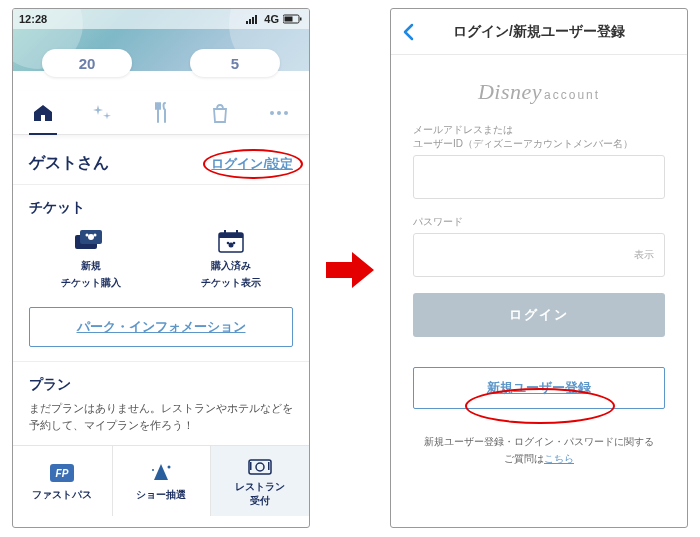 Image resolution: width=700 pixels, height=537 pixels. I want to click on email-field, so click(539, 177).